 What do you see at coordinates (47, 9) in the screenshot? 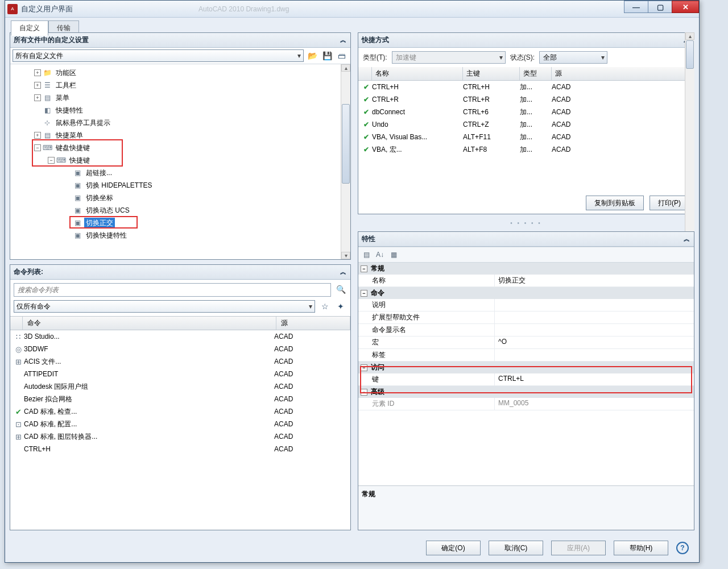
I see `window-title: 自定义用户界面` at bounding box center [47, 9].